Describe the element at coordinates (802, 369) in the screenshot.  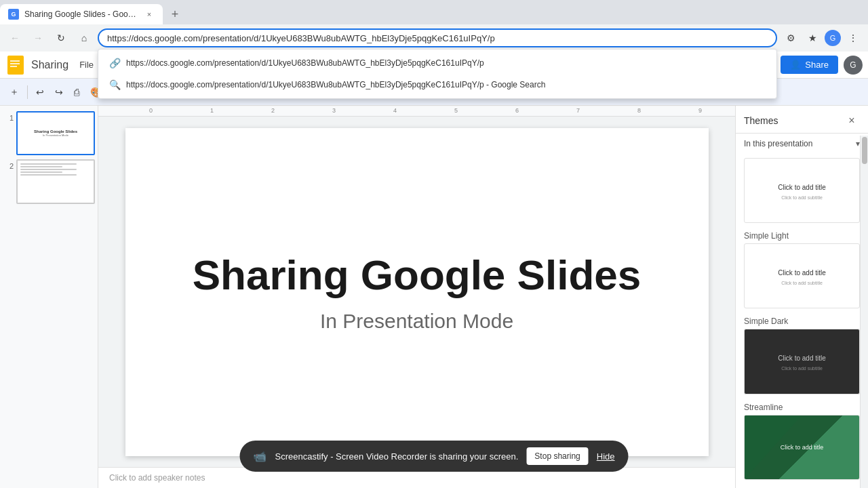
I see `theme-preview-simple-dark-subtitle: Click to add subtitle` at that location.